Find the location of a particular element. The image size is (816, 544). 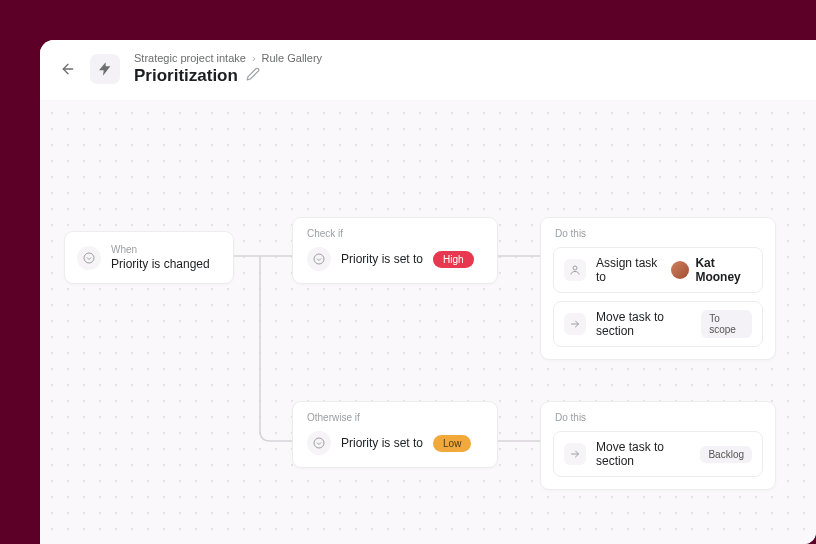

condition-node-low: Otherwise if Priority is set to Low is located at coordinates (395, 434).